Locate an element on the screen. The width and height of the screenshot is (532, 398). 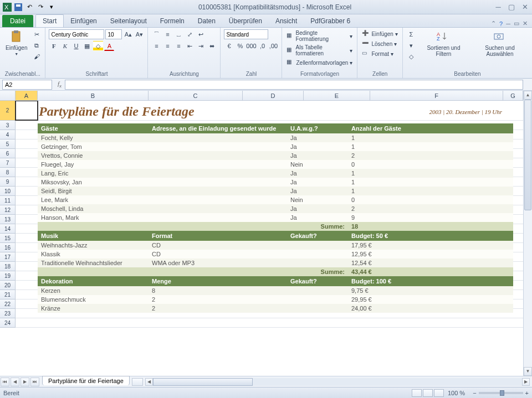
row-header: 24 is located at coordinates (8, 323).